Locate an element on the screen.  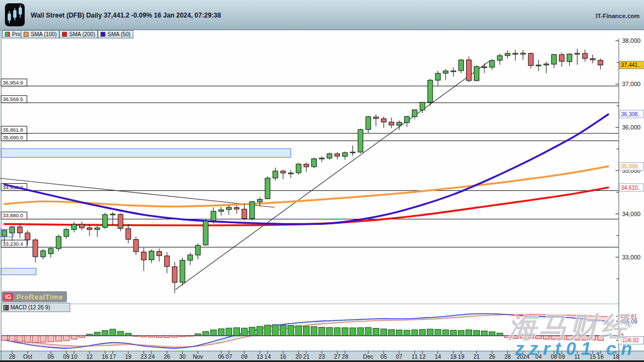
macd-indicator-chip: MACD (12 26 9) is located at coordinates (36, 307).